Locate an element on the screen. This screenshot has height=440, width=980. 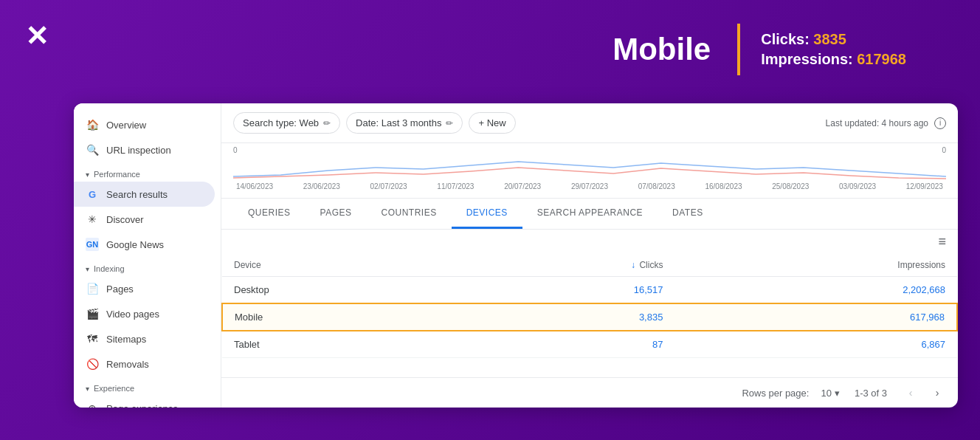
rows-per-page-select: 10 ▾ is located at coordinates (829, 393).